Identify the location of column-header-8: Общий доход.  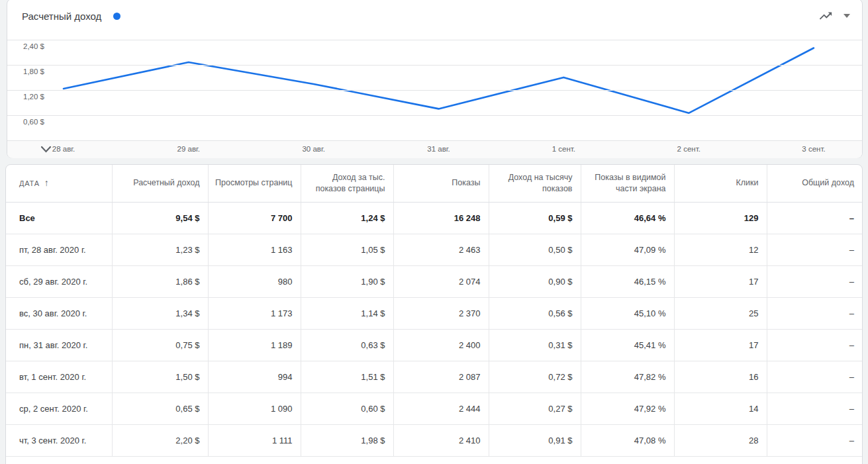
(814, 183).